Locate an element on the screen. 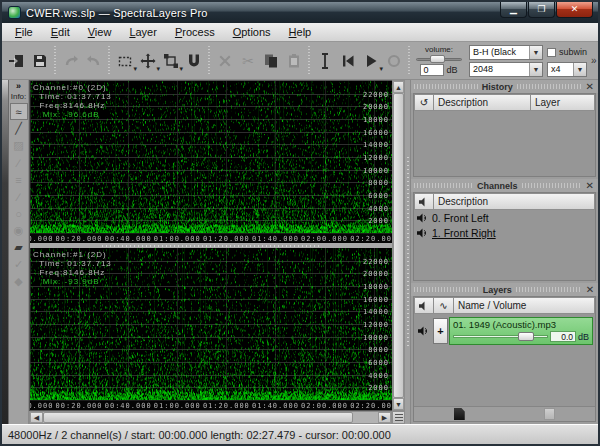 The width and height of the screenshot is (600, 446). channels-panel-title: Channels ✕ is located at coordinates (504, 186).